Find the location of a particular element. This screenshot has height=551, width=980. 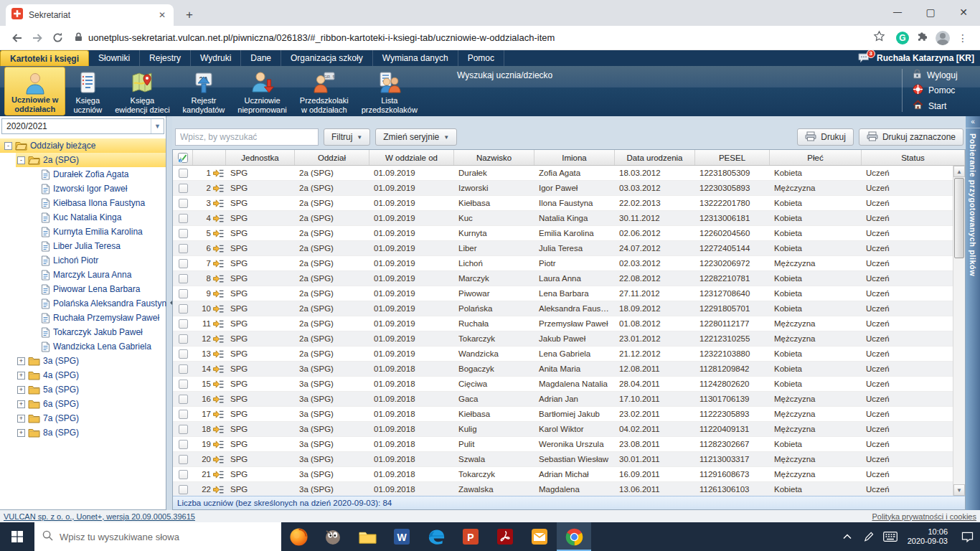

taskbar-app-powerpoint: P is located at coordinates (471, 537).